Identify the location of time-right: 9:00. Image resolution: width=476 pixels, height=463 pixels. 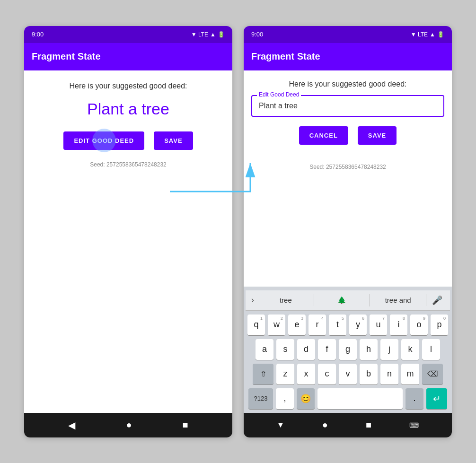
(257, 34).